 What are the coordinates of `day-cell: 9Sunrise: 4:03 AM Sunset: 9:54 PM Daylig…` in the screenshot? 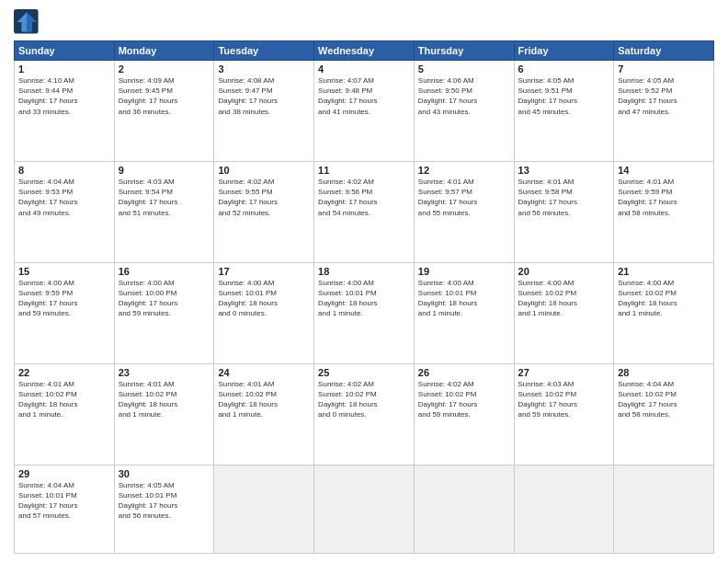 It's located at (164, 212).